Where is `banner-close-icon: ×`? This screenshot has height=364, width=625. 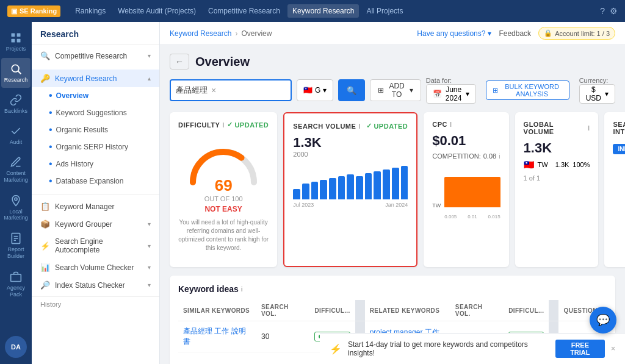 banner-close-icon: × is located at coordinates (613, 349).